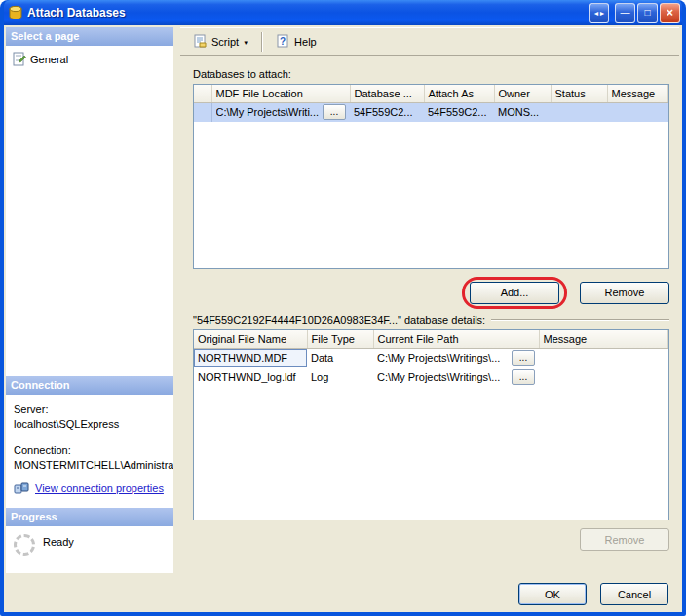 The height and width of the screenshot is (616, 686). What do you see at coordinates (604, 339) in the screenshot?
I see `column-header-details-message: Message` at bounding box center [604, 339].